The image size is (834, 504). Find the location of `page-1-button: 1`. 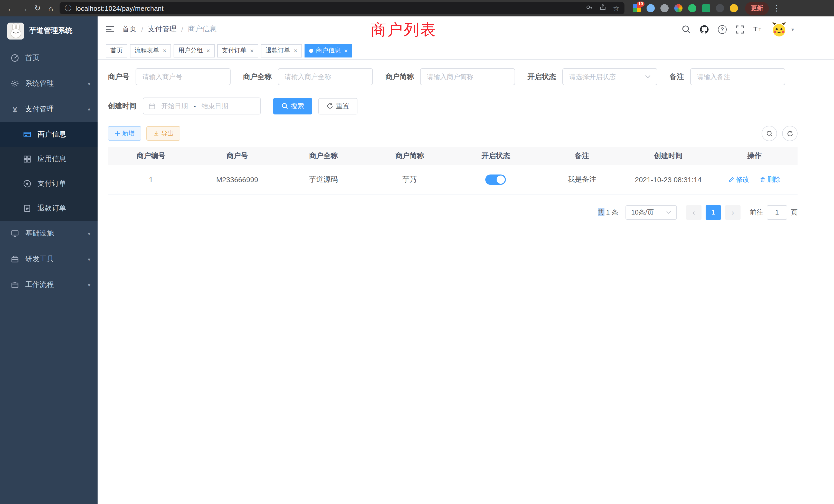

page-1-button: 1 is located at coordinates (714, 212).